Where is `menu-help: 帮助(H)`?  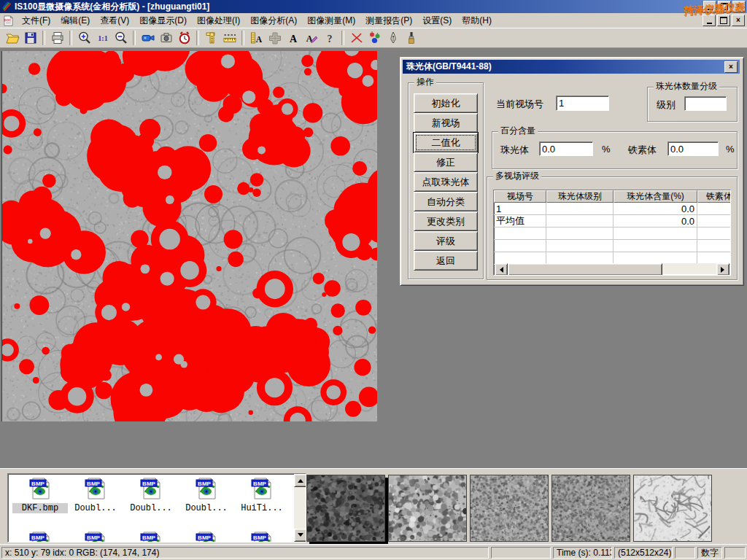
menu-help: 帮助(H) is located at coordinates (477, 20).